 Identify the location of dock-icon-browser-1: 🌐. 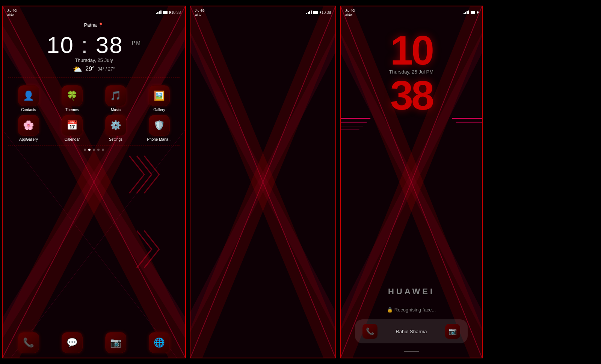
(159, 343).